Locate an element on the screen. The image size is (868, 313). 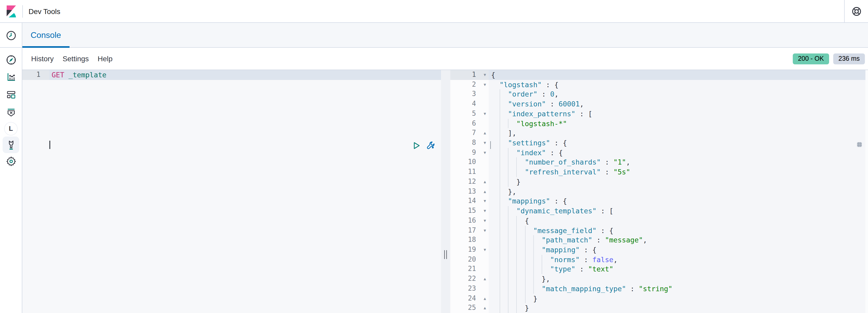
app-sidebar: L is located at coordinates (11, 168).